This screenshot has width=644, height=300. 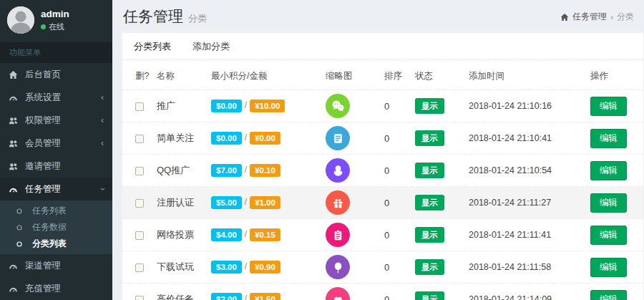 I want to click on sidebar-item-label: 后台首页, so click(x=43, y=74).